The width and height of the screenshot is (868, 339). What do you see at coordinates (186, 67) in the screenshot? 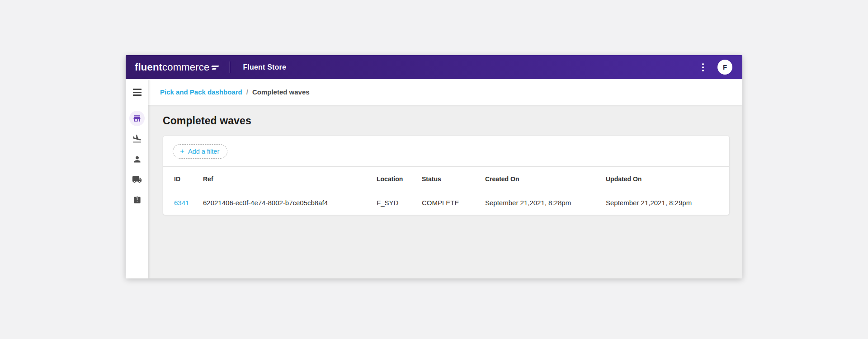
I see `logo-text-regular: commerce` at bounding box center [186, 67].